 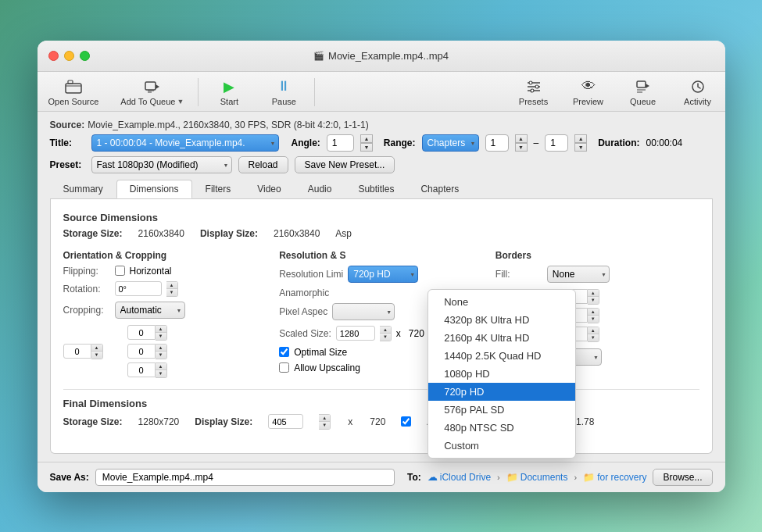 What do you see at coordinates (158, 370) in the screenshot?
I see `crop-bottom: ▲▼` at bounding box center [158, 370].